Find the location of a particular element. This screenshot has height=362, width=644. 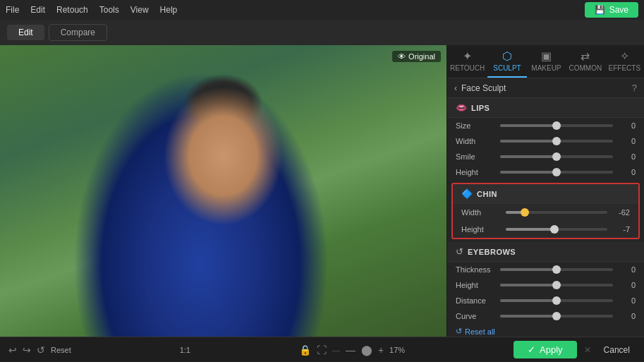

save-button: 💾 Save is located at coordinates (612, 10).